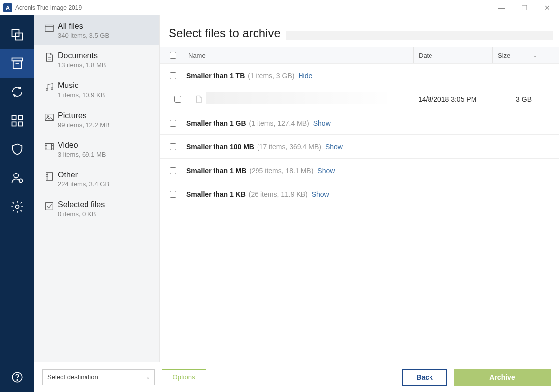  I want to click on minimize-button: —, so click(502, 8).